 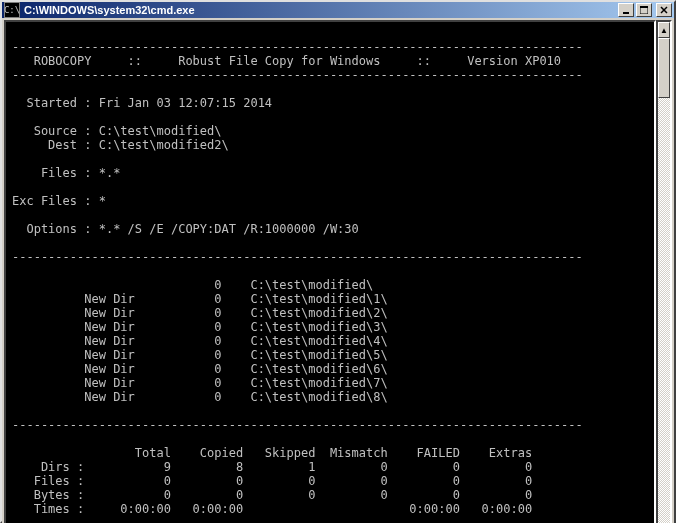 What do you see at coordinates (664, 68) in the screenshot?
I see `scroll-thumb` at bounding box center [664, 68].